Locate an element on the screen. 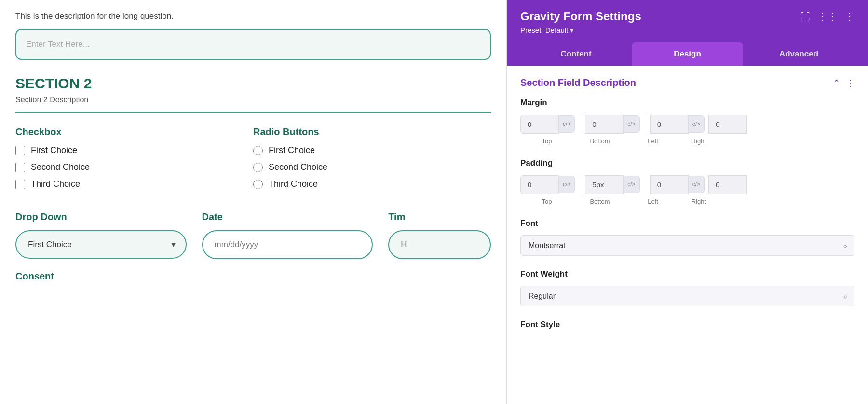 Image resolution: width=868 pixels, height=404 pixels. font-group: Font Montserrat Arial Helvetica Georgia … is located at coordinates (688, 237).